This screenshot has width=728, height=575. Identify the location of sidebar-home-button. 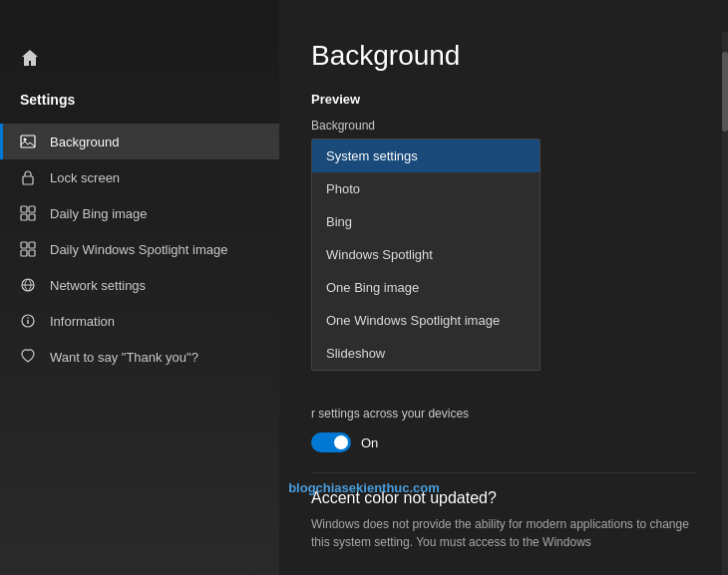
(140, 60).